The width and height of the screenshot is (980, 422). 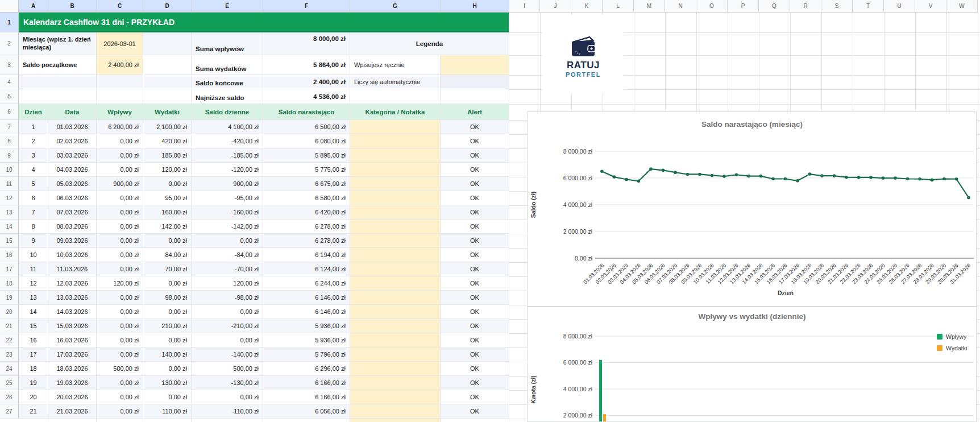 I want to click on cell-dzien: 12, so click(x=34, y=283).